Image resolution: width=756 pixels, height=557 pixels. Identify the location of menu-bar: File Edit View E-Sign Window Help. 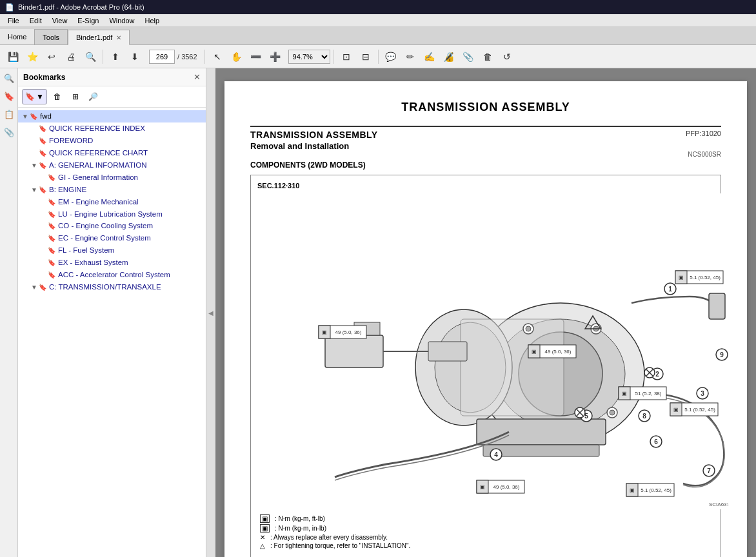
(378, 21).